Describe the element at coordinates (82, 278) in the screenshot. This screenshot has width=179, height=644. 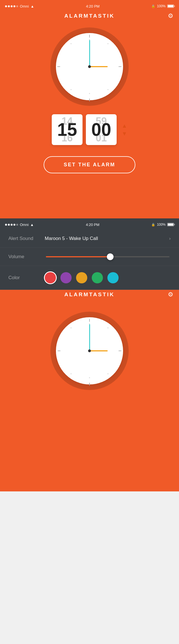
I see `color-swatch-yellow` at that location.